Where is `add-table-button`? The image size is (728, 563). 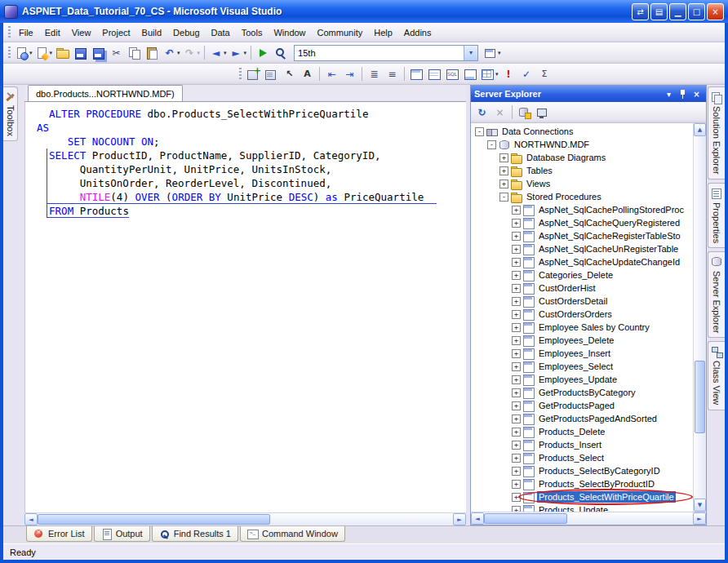 add-table-button is located at coordinates (253, 73).